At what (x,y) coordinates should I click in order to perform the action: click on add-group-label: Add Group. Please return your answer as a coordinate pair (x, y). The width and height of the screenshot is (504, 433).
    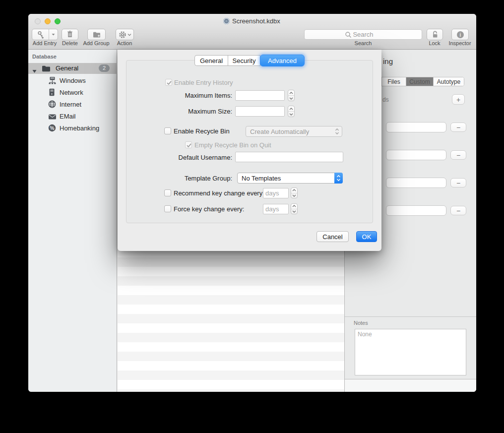
    Looking at the image, I should click on (96, 43).